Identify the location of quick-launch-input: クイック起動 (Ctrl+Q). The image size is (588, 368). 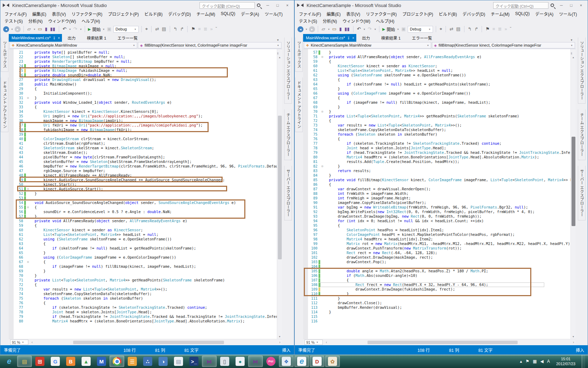
(521, 6).